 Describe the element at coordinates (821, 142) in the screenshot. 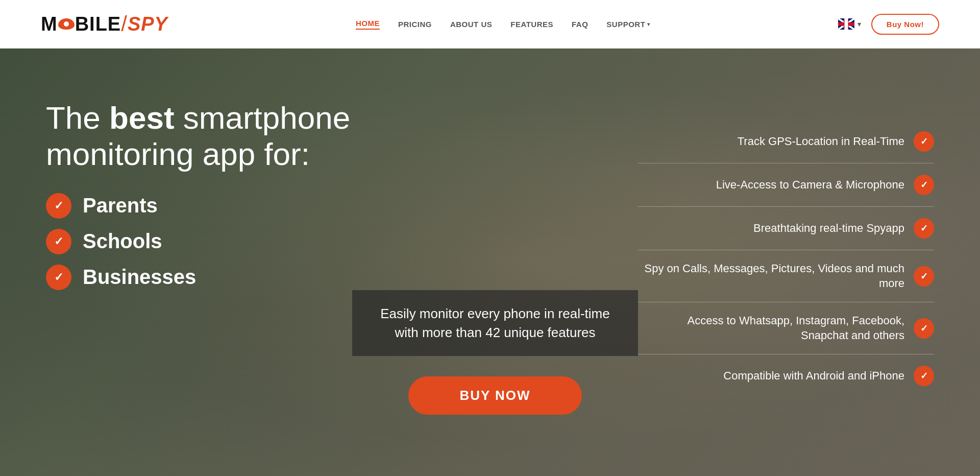

I see `feature-text-gps: Track GPS-Location in Real-Time` at that location.